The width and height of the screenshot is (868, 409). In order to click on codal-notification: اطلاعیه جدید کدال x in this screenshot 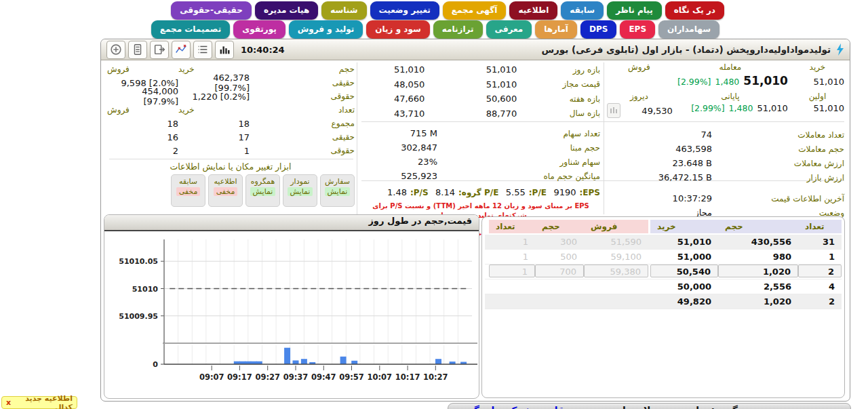, I will do `click(39, 403)`.